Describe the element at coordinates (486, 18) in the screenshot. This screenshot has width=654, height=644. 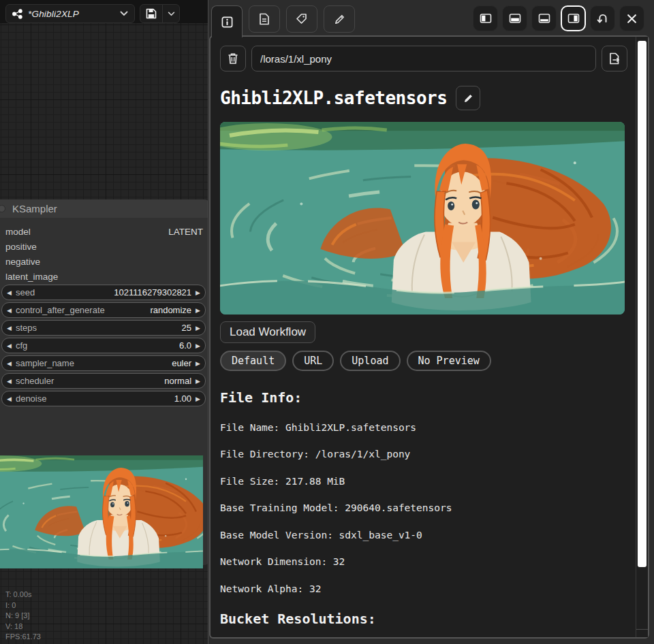
I see `dock-left-icon` at that location.